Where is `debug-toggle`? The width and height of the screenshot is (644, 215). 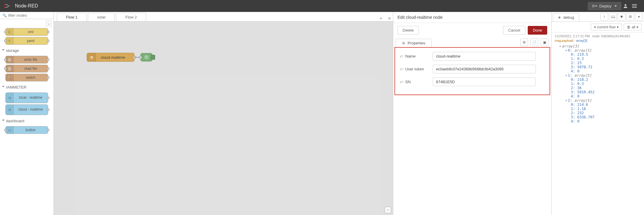 debug-toggle is located at coordinates (153, 57).